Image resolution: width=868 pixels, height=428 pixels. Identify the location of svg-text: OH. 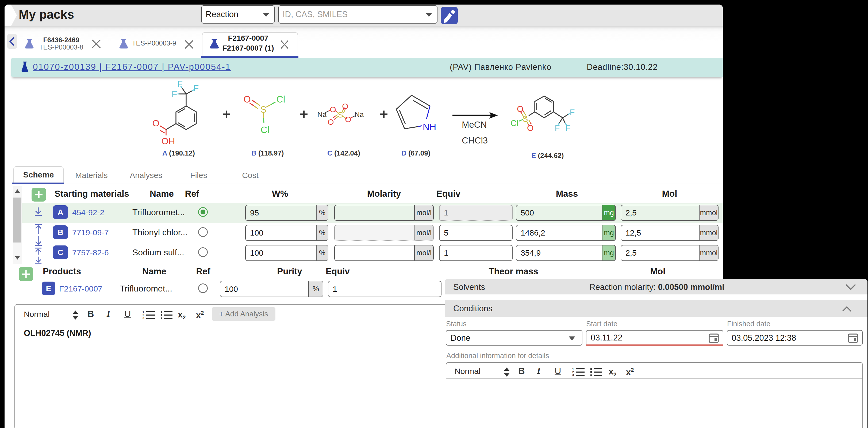
(168, 141).